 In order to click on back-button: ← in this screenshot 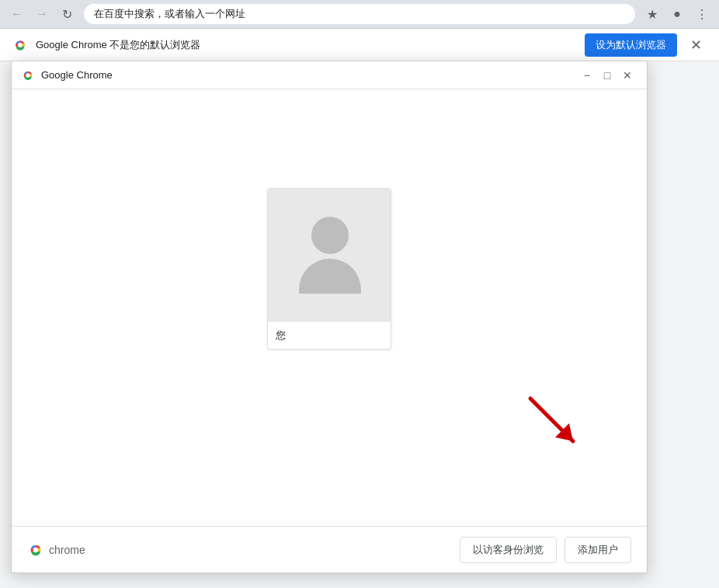, I will do `click(17, 14)`.